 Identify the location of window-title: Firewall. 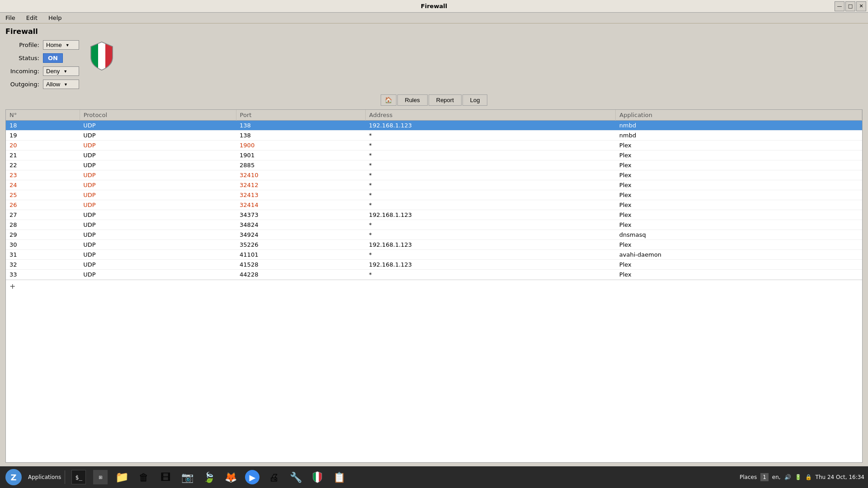
(434, 6).